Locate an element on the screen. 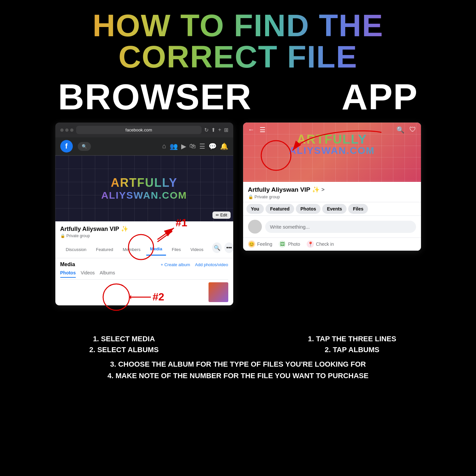  browser-col-header: BROWSER is located at coordinates (155, 97).